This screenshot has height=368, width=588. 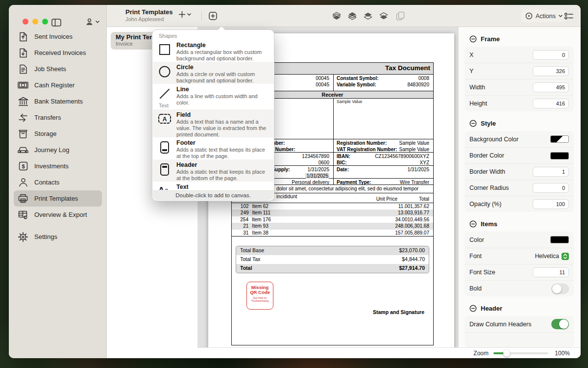 I want to click on table-export-icon, so click(x=23, y=215).